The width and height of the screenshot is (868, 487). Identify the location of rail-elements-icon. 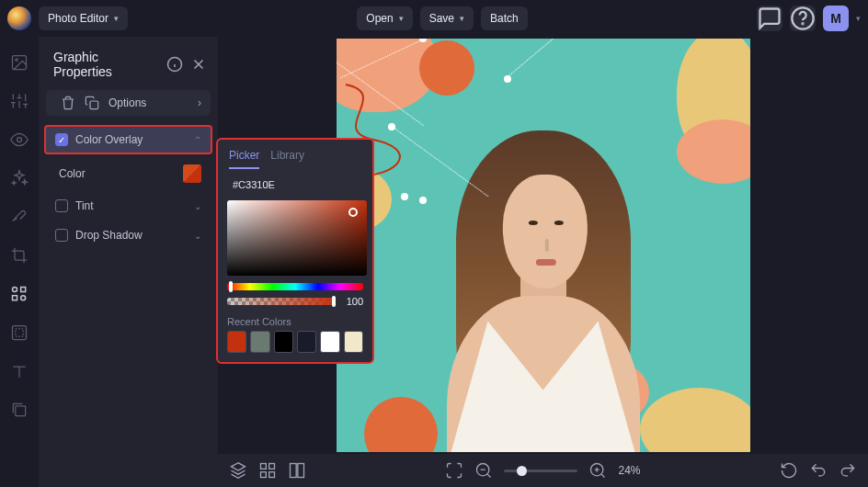
(19, 294).